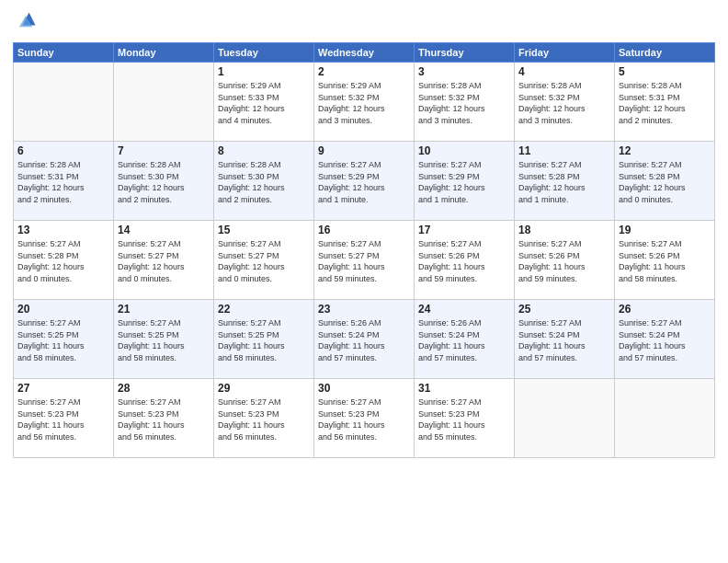 The image size is (728, 563). I want to click on calendar-cell: 6Sunrise: 5:28 AM Sunset: 5:31 PM Daylig…, so click(64, 181).